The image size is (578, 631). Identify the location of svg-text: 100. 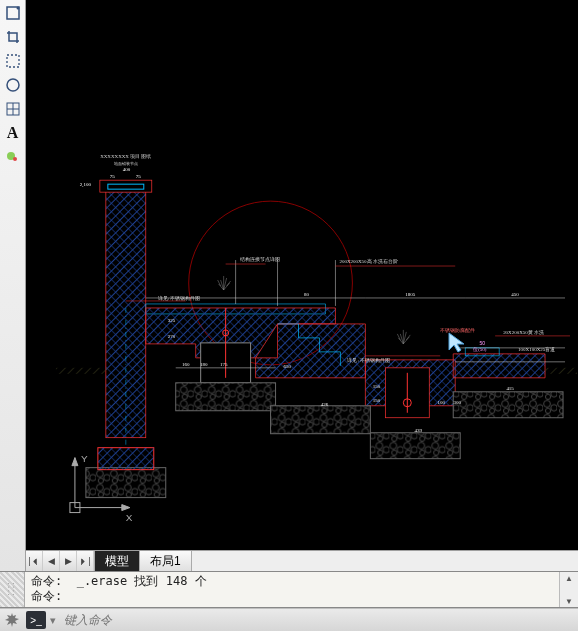
(442, 402).